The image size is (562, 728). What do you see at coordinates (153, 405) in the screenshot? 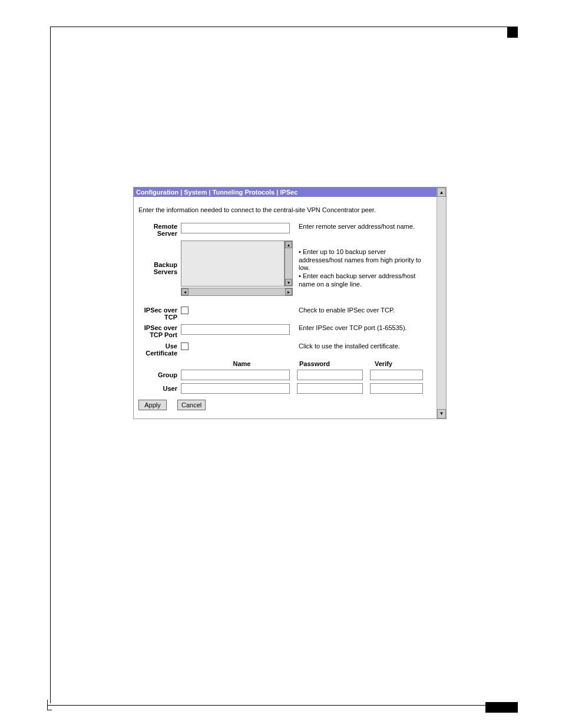
I see `apply-button: Apply` at bounding box center [153, 405].